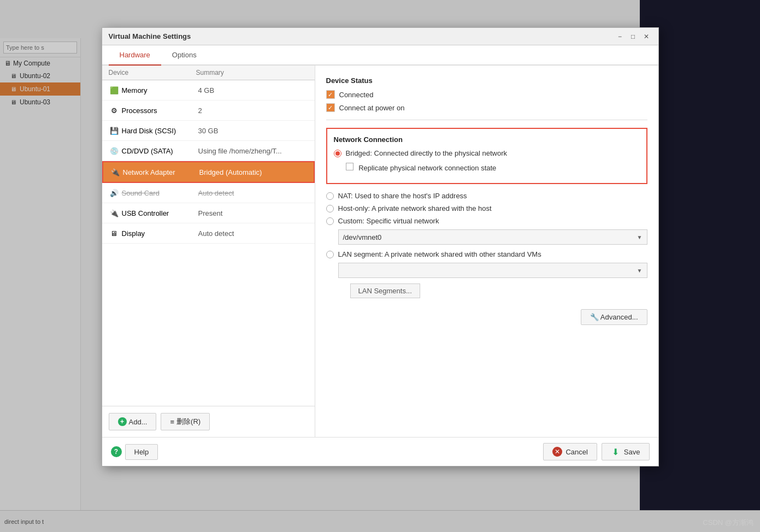 Image resolution: width=760 pixels, height=532 pixels. I want to click on dialog-controls: − □ ✕, so click(633, 37).